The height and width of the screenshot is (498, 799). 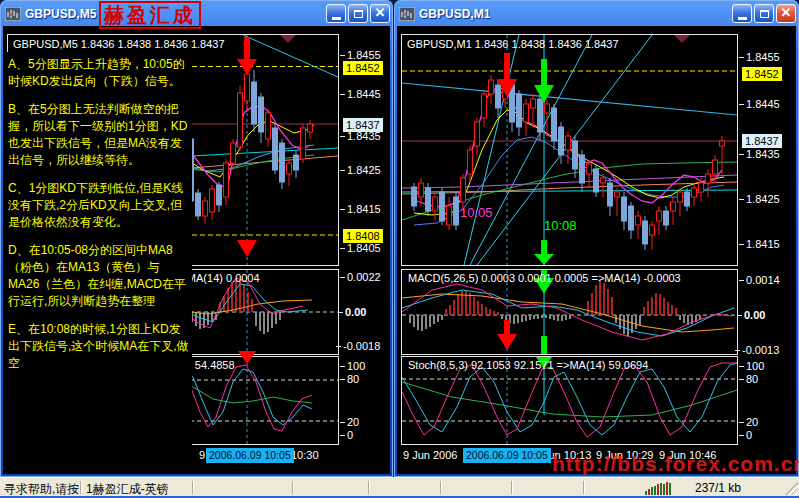 What do you see at coordinates (763, 280) in the screenshot?
I see `macd-tick: 0.0014` at bounding box center [763, 280].